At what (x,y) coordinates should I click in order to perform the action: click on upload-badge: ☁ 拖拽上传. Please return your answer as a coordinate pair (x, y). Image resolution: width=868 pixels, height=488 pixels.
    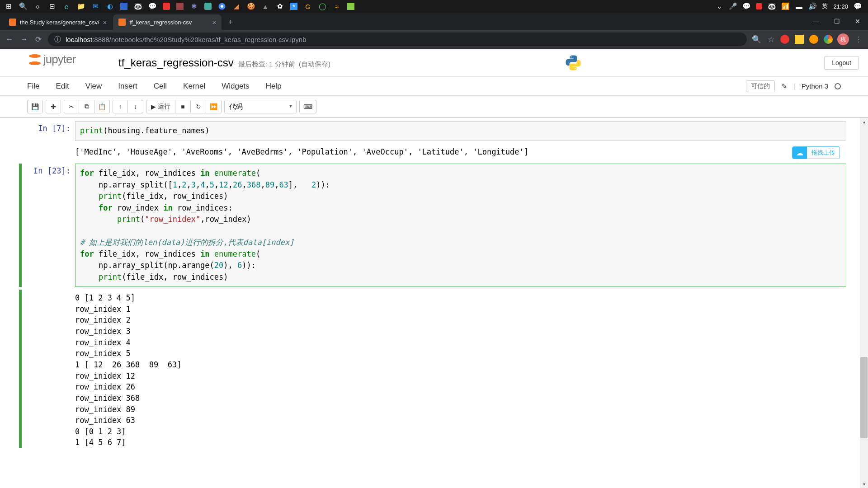
    Looking at the image, I should click on (816, 153).